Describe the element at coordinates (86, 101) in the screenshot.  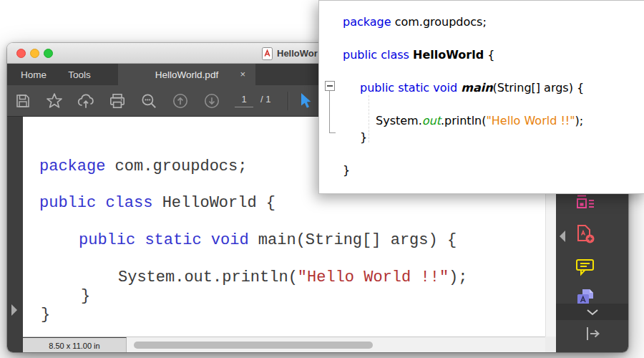
I see `share-button` at that location.